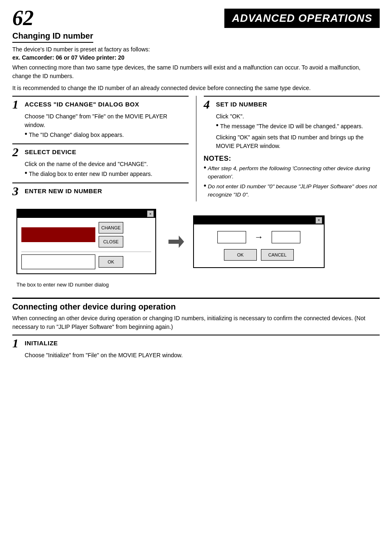 Image resolution: width=392 pixels, height=557 pixels. Describe the element at coordinates (259, 255) in the screenshot. I see `dlg-btns-row: OK CANCEL` at that location.